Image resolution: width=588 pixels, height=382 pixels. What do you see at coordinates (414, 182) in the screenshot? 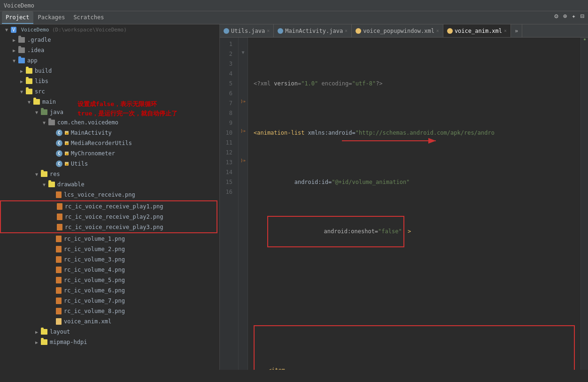
I see `code-line-3: android:id= "@+id/volume_animation"` at bounding box center [414, 182].